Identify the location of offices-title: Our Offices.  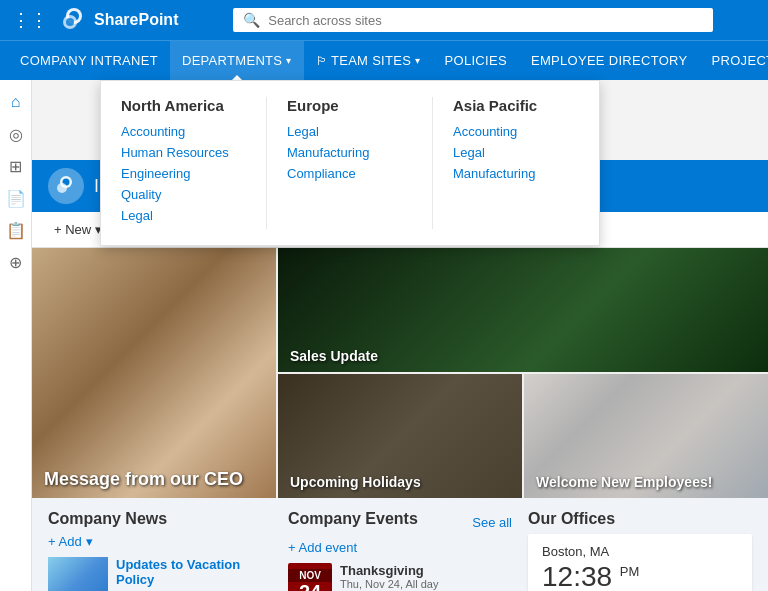
(640, 519).